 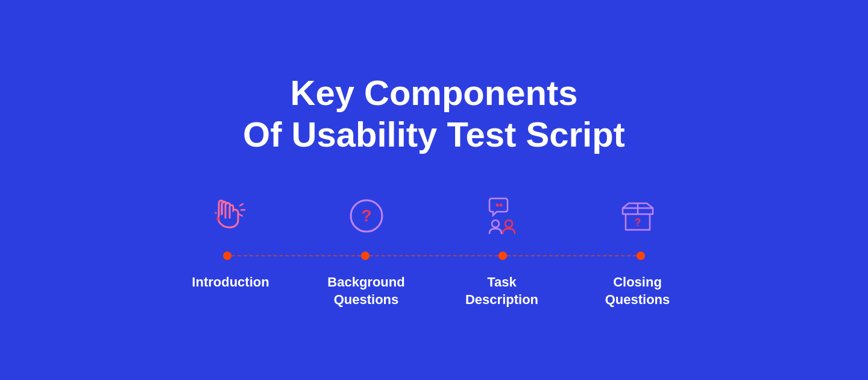 What do you see at coordinates (231, 291) in the screenshot?
I see `label-introduction: Introduction` at bounding box center [231, 291].